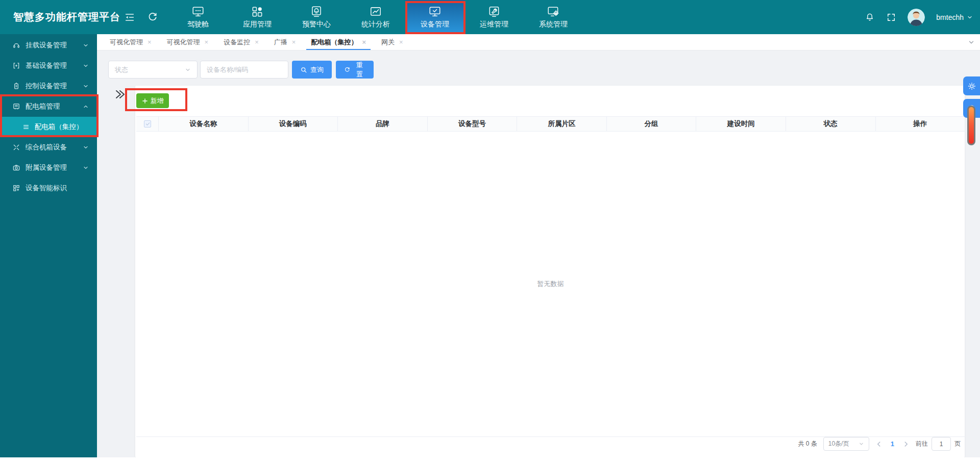 The width and height of the screenshot is (980, 464). What do you see at coordinates (494, 24) in the screenshot?
I see `nav-label: 运维管理` at bounding box center [494, 24].